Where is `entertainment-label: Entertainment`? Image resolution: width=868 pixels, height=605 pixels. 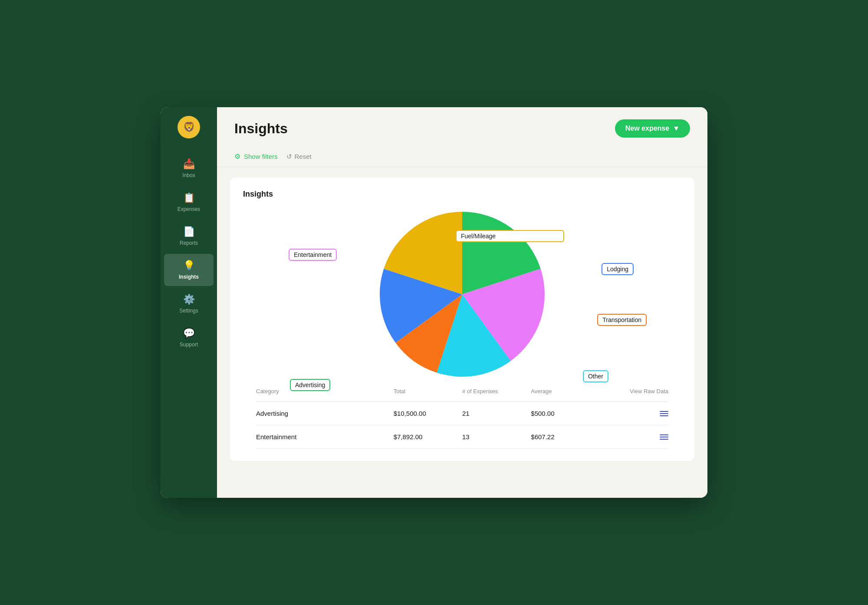 entertainment-label: Entertainment is located at coordinates (312, 255).